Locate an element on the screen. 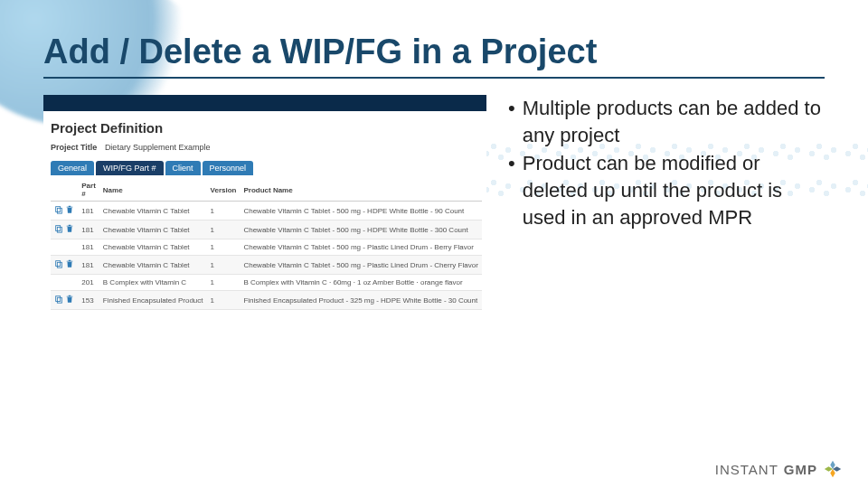 The width and height of the screenshot is (868, 488). subtitle-label: Project Title is located at coordinates (74, 147).